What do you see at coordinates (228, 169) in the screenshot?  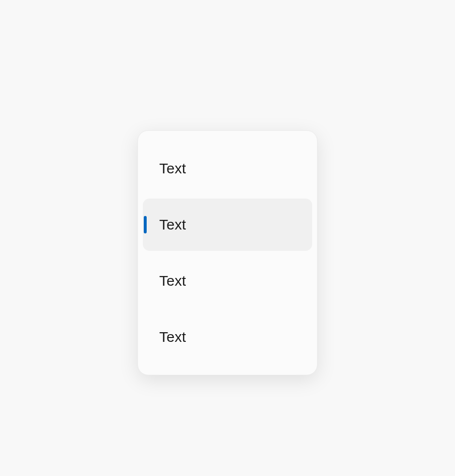 I see `menu-item-0: Text` at bounding box center [228, 169].